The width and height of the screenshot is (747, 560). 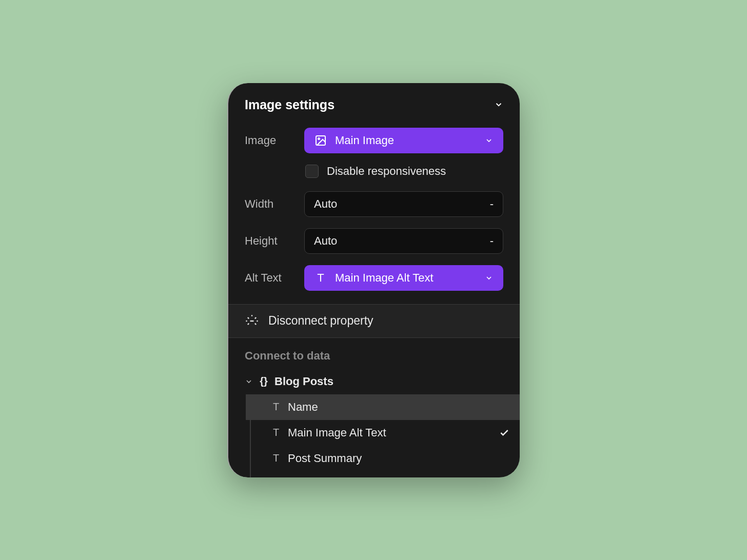 What do you see at coordinates (321, 321) in the screenshot?
I see `disconnect-label: Disconnect property` at bounding box center [321, 321].